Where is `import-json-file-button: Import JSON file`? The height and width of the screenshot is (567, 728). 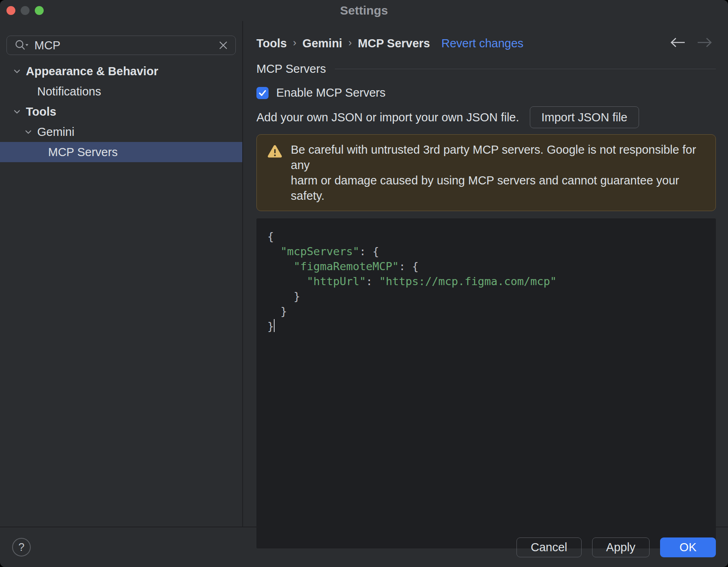
import-json-file-button: Import JSON file is located at coordinates (585, 117).